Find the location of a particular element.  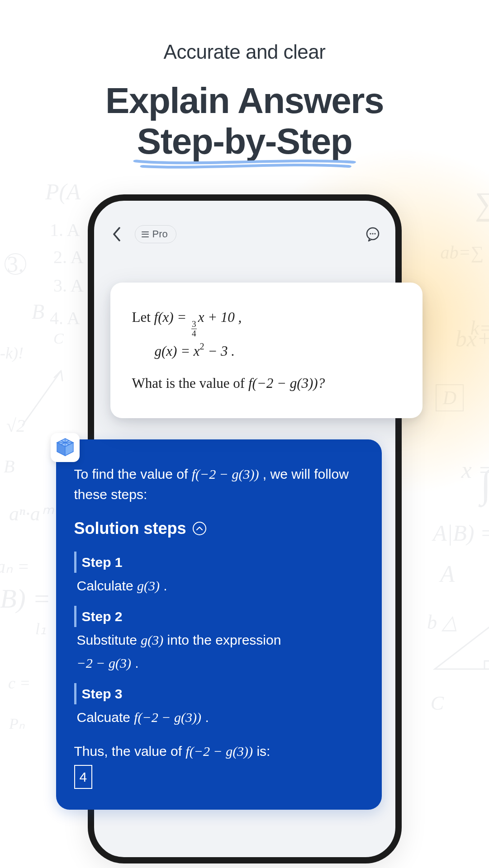

text: Thus, the value of is located at coordinates (130, 751).